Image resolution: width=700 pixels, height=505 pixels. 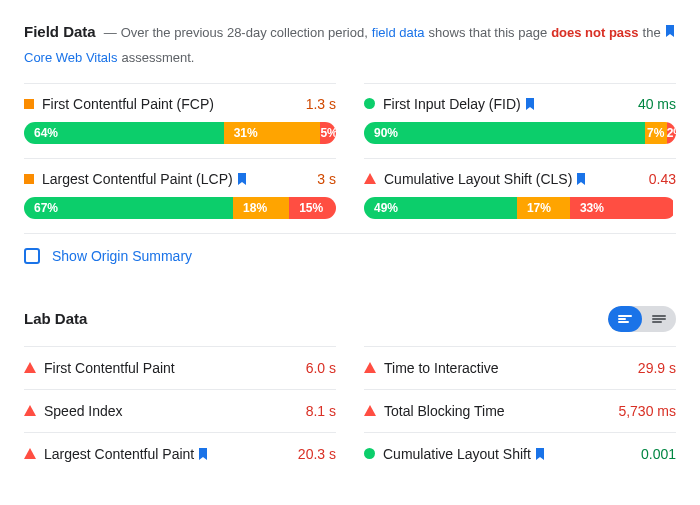 I want to click on distribution-segment: 15%, so click(x=312, y=208).